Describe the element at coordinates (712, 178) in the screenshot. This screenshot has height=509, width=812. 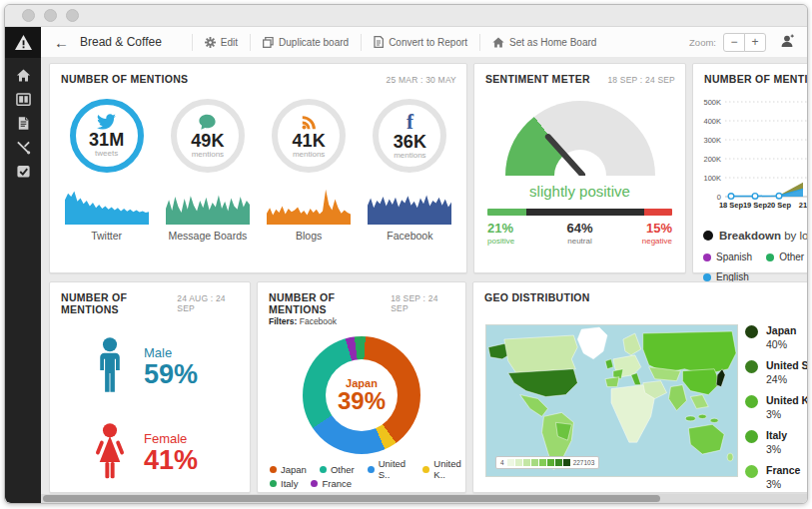
I see `svg-text: 100K` at that location.